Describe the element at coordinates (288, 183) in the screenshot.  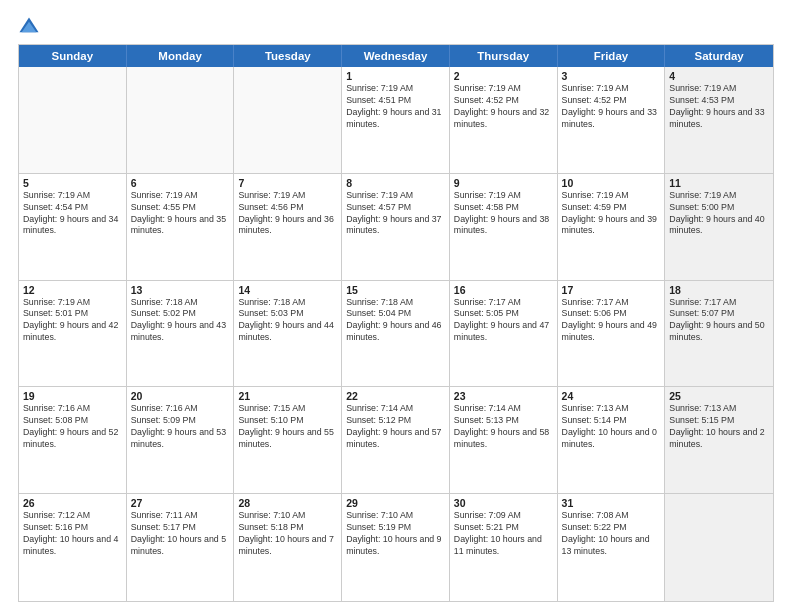
I see `day-number: 7` at that location.